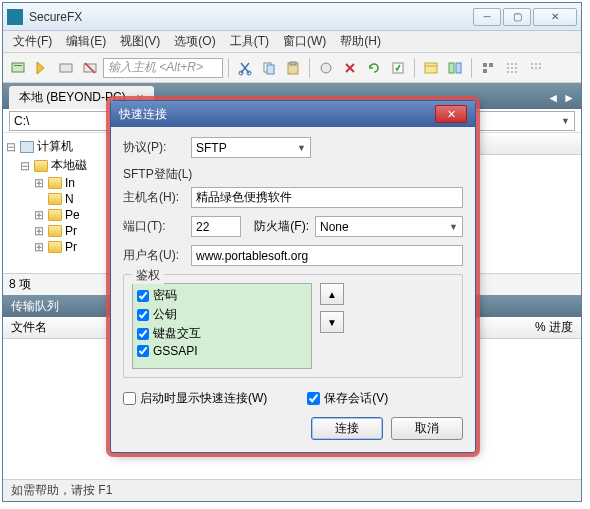 This screenshot has width=590, height=509. Describe the element at coordinates (251, 17) in the screenshot. I see `window-title: SecureFX` at that location.